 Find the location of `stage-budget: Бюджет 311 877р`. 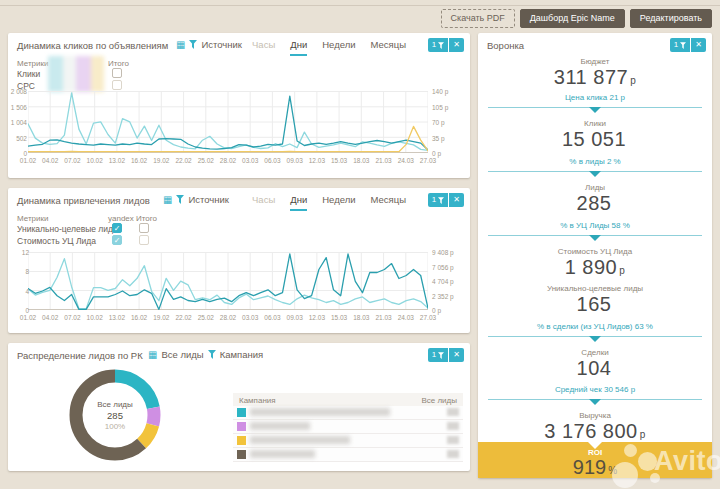

stage-budget: Бюджет 311 877р is located at coordinates (595, 73).